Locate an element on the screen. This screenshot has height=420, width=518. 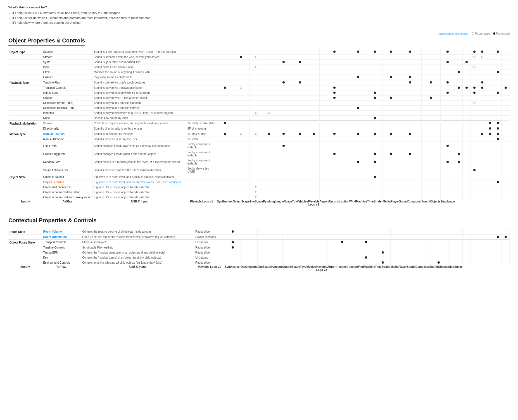
row-subcategory: Room Orientation is located at coordinates (61, 237).